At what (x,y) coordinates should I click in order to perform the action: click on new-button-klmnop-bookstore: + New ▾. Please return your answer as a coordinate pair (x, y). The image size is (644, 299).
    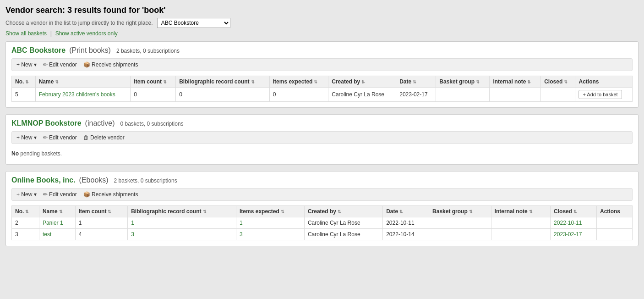
    Looking at the image, I should click on (27, 138).